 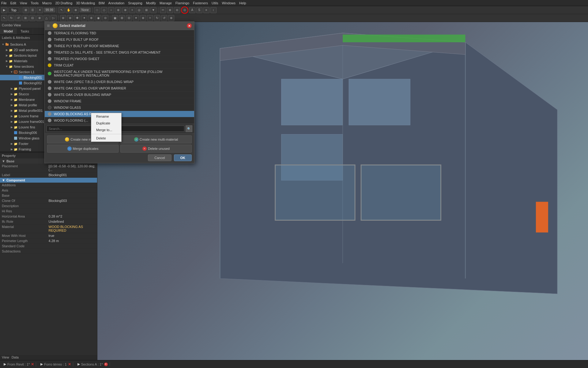 What do you see at coordinates (136, 139) in the screenshot?
I see `create-multi-icon: +` at bounding box center [136, 139].